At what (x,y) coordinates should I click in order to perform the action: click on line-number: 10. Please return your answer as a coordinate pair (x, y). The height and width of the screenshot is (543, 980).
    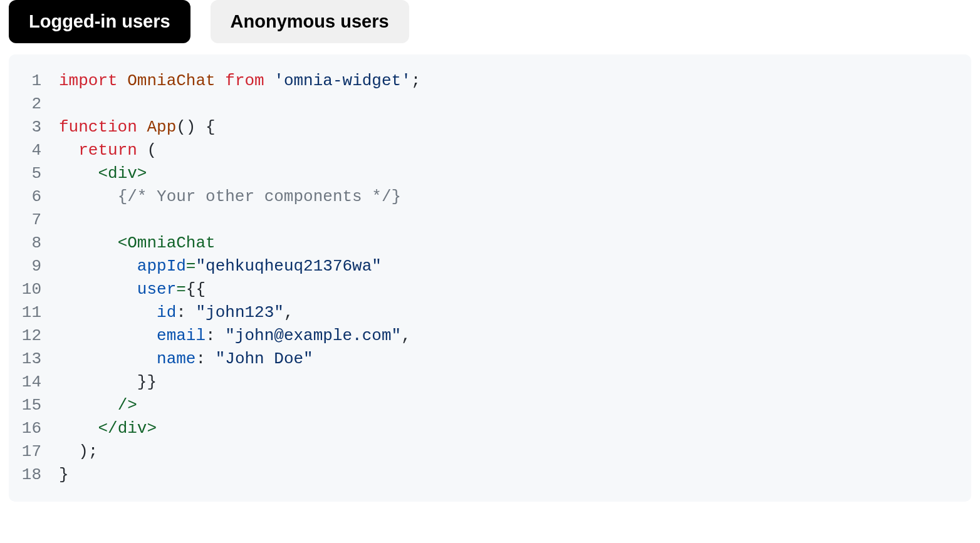
    Looking at the image, I should click on (34, 289).